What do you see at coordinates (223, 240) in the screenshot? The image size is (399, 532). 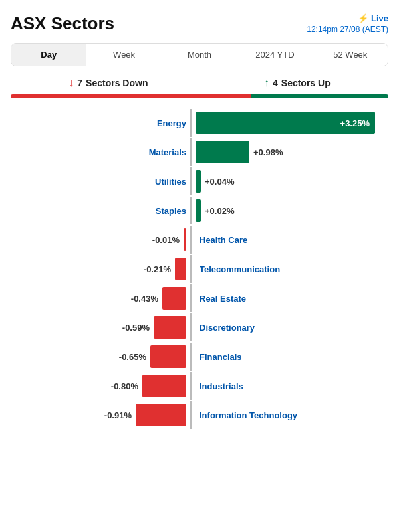 I see `sector-label: Health Care` at bounding box center [223, 240].